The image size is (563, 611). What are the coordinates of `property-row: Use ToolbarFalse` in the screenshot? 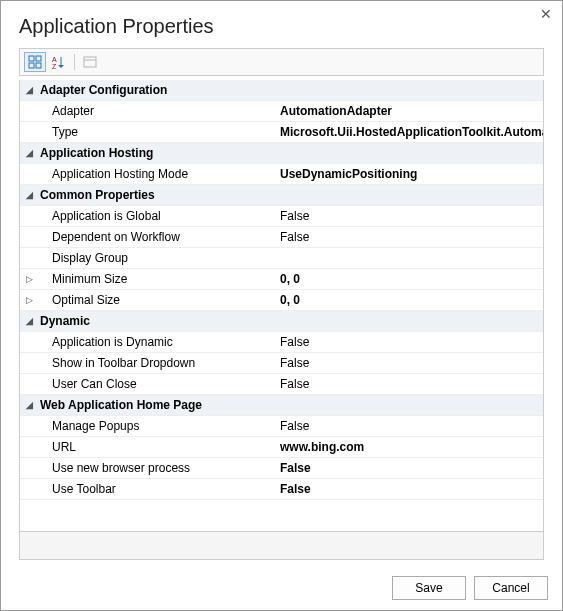 It's located at (282, 490).